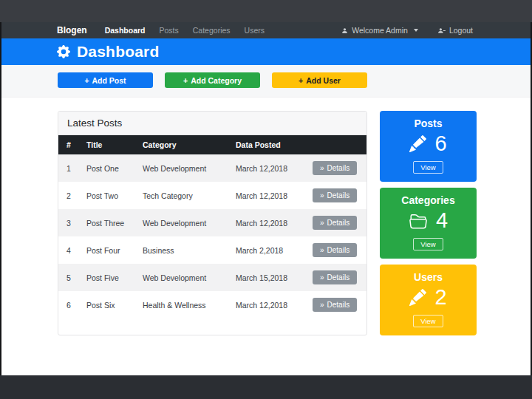  What do you see at coordinates (213, 80) in the screenshot?
I see `add-category-button: + Add Category` at bounding box center [213, 80].